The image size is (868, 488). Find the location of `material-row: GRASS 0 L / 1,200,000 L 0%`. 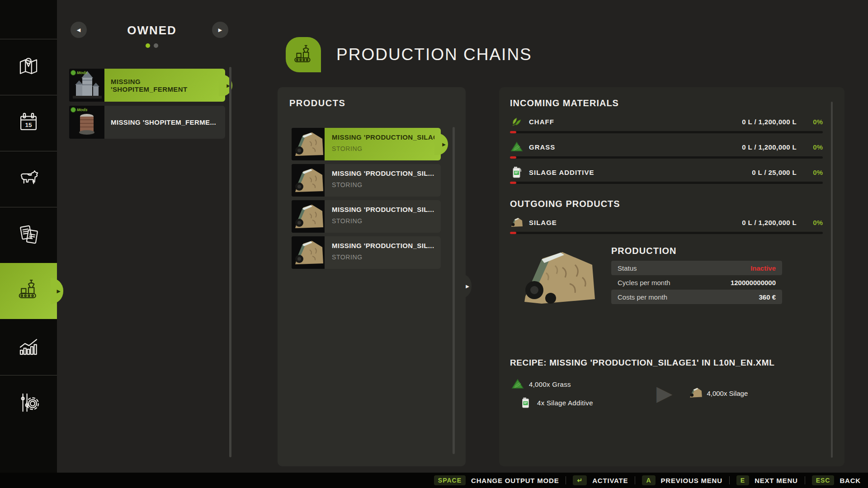

material-row: GRASS 0 L / 1,200,000 L 0% is located at coordinates (666, 149).